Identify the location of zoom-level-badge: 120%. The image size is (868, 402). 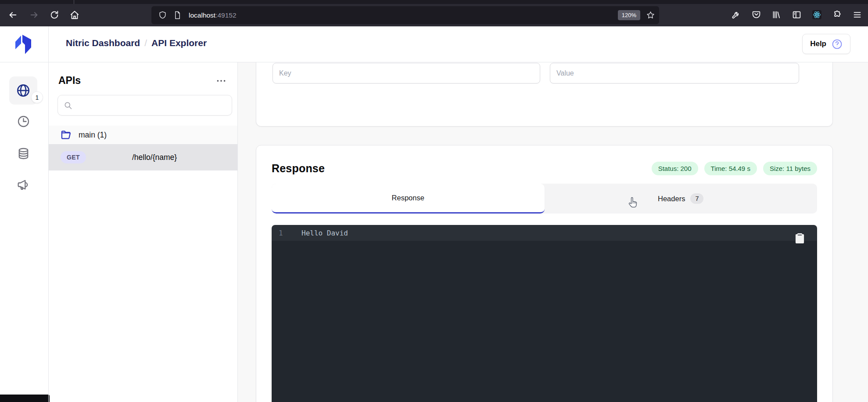
(629, 15).